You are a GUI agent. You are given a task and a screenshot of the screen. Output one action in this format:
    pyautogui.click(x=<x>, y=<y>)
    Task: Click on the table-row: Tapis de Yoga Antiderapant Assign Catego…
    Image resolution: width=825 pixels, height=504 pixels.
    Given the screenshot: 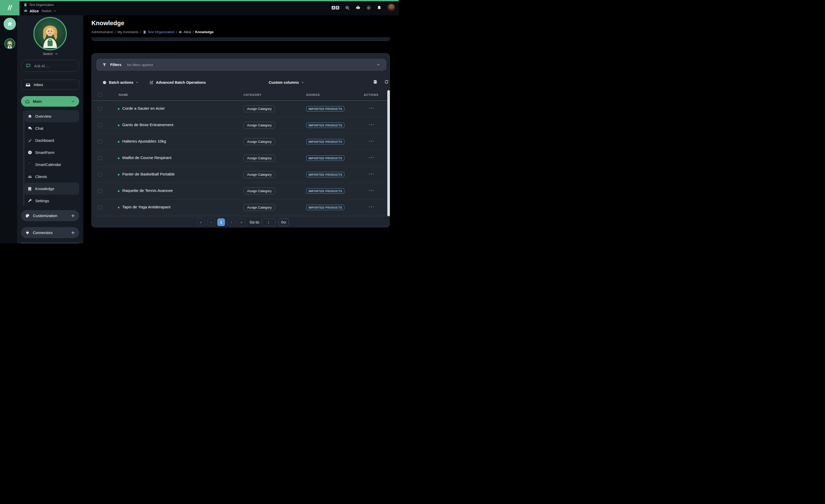 What is the action you would take?
    pyautogui.click(x=240, y=208)
    